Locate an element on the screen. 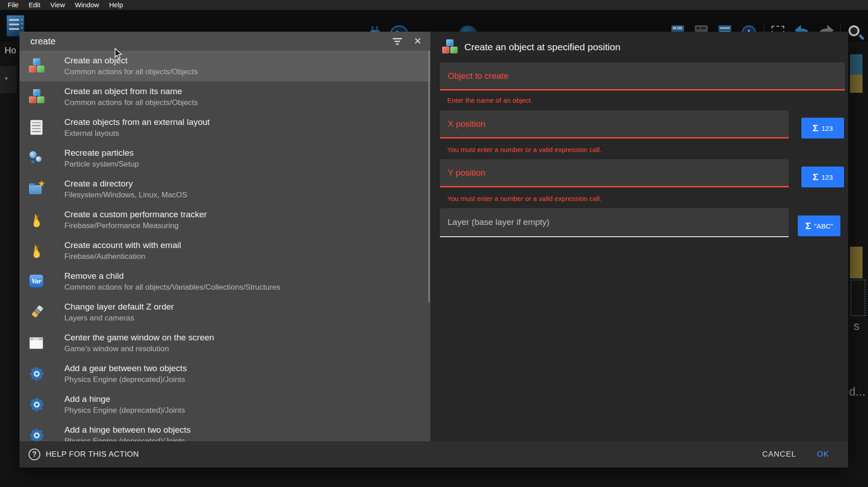 Image resolution: width=868 pixels, height=487 pixels. list-scrollbar is located at coordinates (429, 177).